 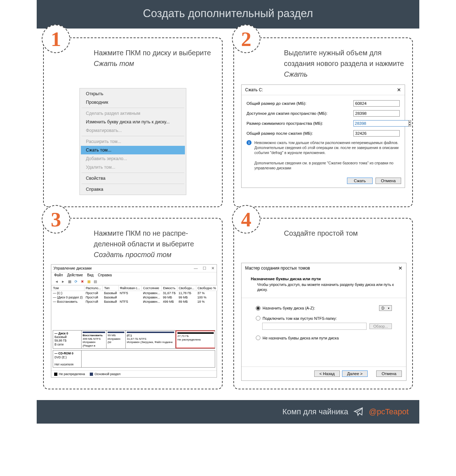 What do you see at coordinates (326, 279) in the screenshot?
I see `wizard-heading: Назначение буквы диска или пути` at bounding box center [326, 279].